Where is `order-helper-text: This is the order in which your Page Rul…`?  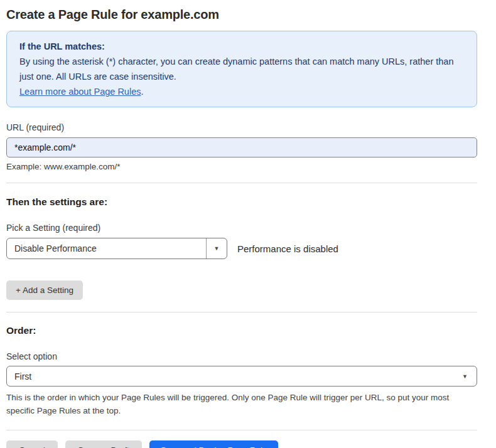
order-helper-text: This is the order in which your Page Rul… is located at coordinates (240, 404).